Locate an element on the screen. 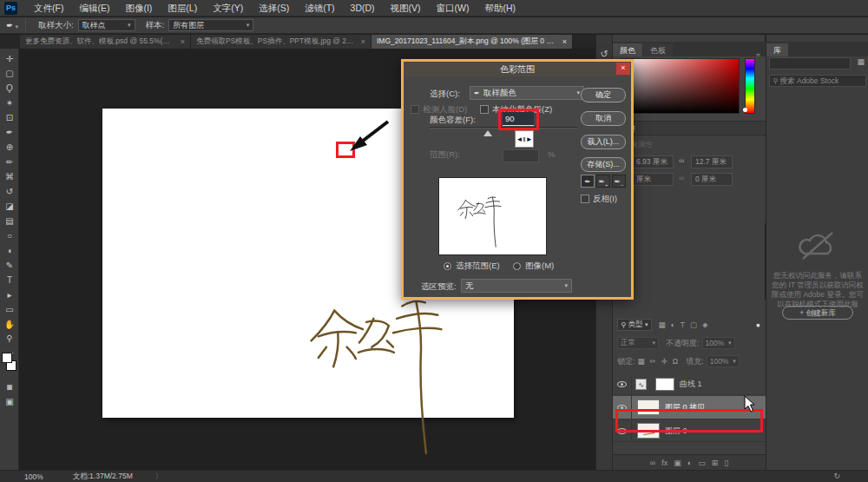  selection-preview-dropdown: 无 ▾ is located at coordinates (516, 286).